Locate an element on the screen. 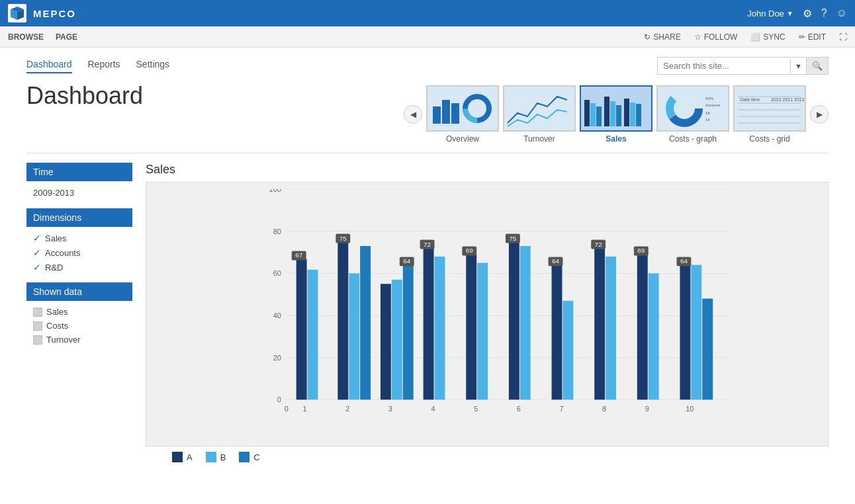  tab-settings: Settings is located at coordinates (154, 66).